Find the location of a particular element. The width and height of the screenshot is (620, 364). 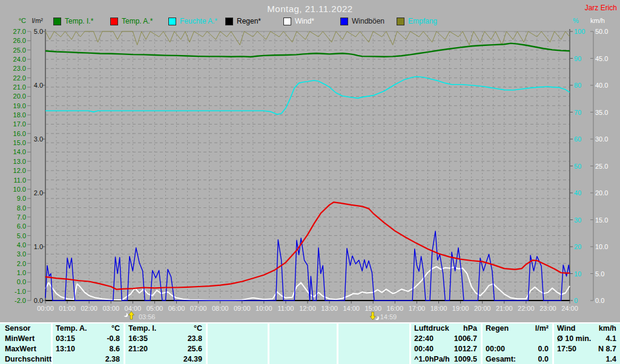

tick-kmh: 40.0 is located at coordinates (602, 85).